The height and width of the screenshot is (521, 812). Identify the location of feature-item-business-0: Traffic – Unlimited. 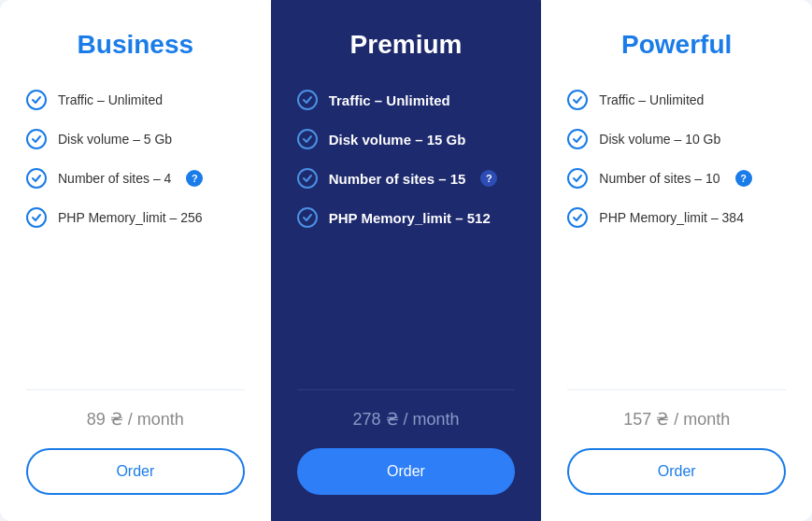
(135, 100).